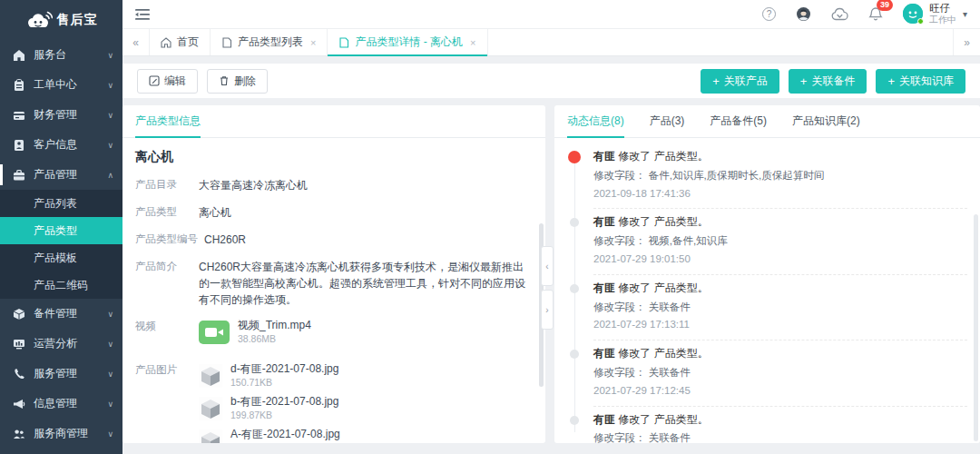  What do you see at coordinates (225, 240) in the screenshot?
I see `field-value: CH260R` at bounding box center [225, 240].